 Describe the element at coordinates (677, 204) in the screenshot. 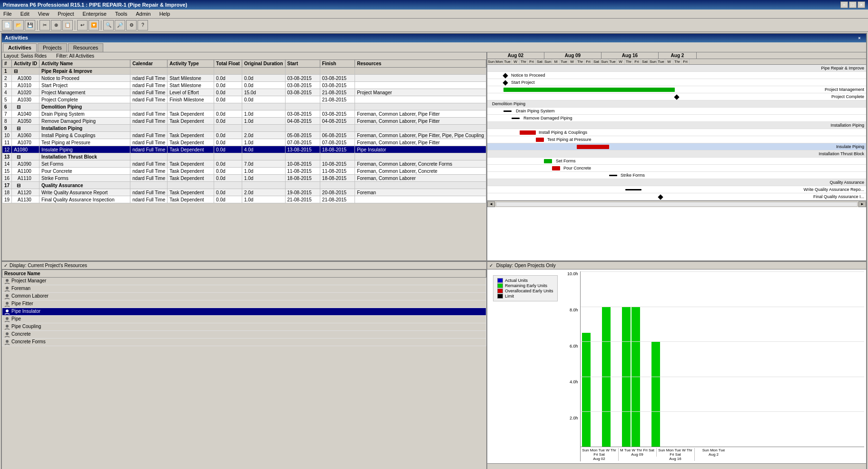

I see `gantt-hscrollbar: ◄ ►` at that location.